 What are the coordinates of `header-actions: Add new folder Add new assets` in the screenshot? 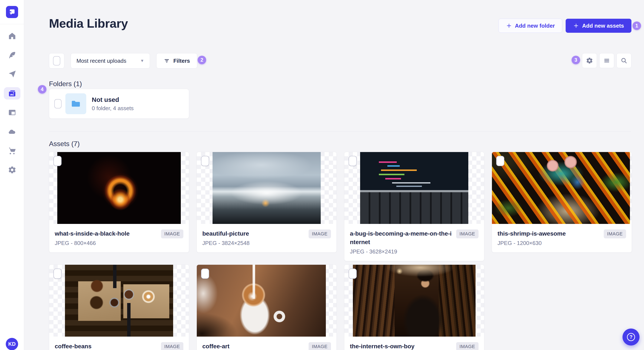 It's located at (565, 26).